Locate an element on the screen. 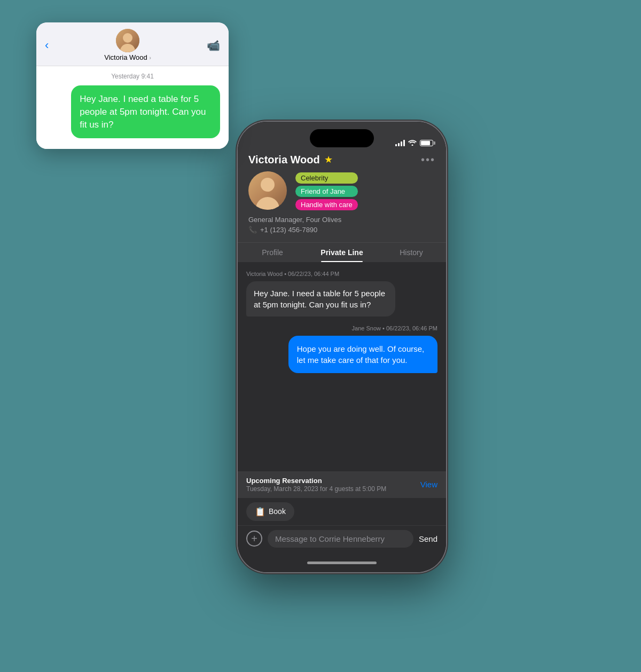 The width and height of the screenshot is (641, 672). message-bubble-right-2: Hope you are doing well. Of course, let … is located at coordinates (363, 354).